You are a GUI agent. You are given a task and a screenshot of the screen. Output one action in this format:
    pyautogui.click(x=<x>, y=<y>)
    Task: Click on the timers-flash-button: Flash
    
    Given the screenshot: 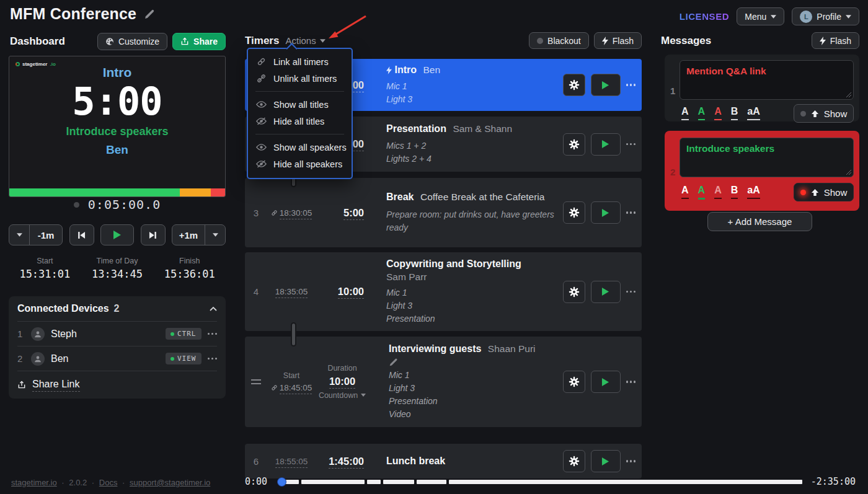 What is the action you would take?
    pyautogui.click(x=618, y=41)
    